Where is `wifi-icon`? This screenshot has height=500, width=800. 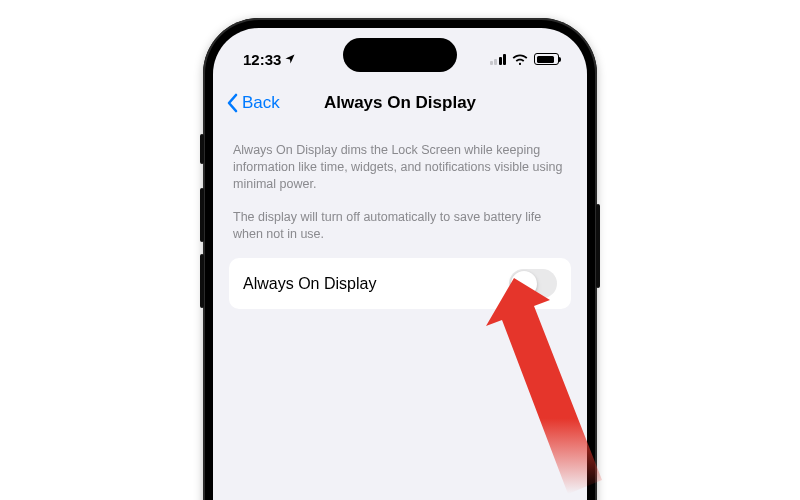
wifi-icon is located at coordinates (520, 59).